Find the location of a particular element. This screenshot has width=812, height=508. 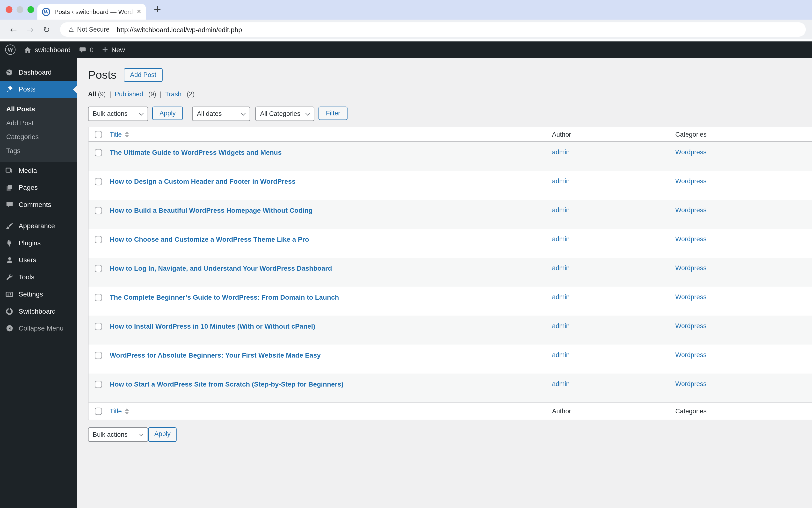

site-name-label: switchboard is located at coordinates (53, 50).